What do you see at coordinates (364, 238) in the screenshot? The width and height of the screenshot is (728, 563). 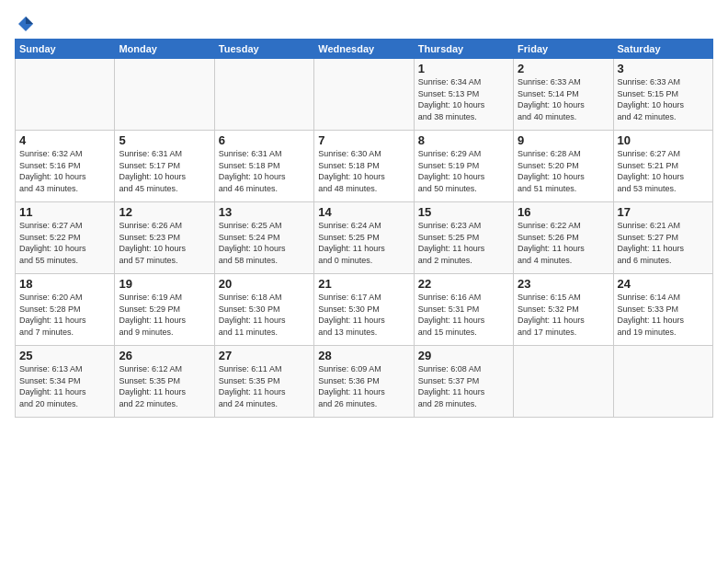 I see `calendar-week-row: 11Sunrise: 6:27 AM Sunset: 5:22 PM Dayli…` at bounding box center [364, 238].